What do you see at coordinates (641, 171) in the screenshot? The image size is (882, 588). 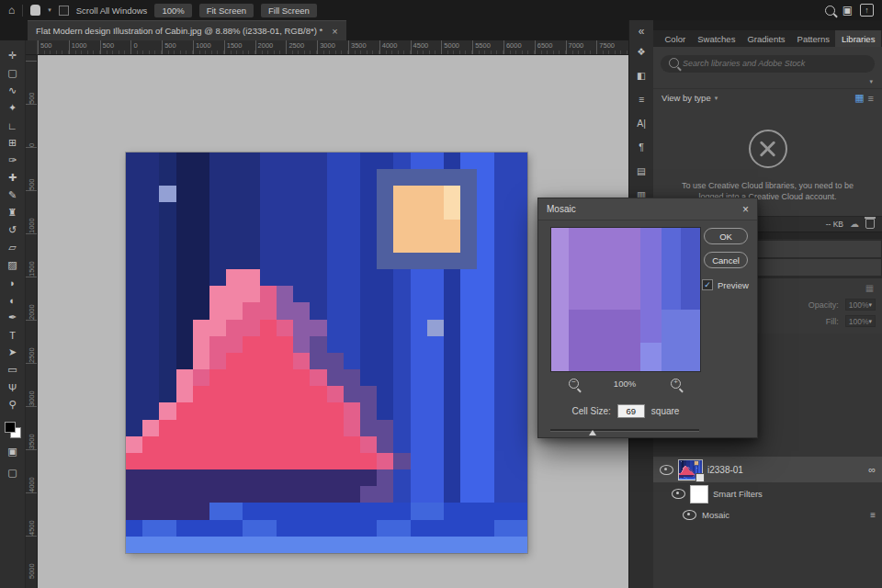 I see `layer-comps-panel-icon: ▤` at bounding box center [641, 171].